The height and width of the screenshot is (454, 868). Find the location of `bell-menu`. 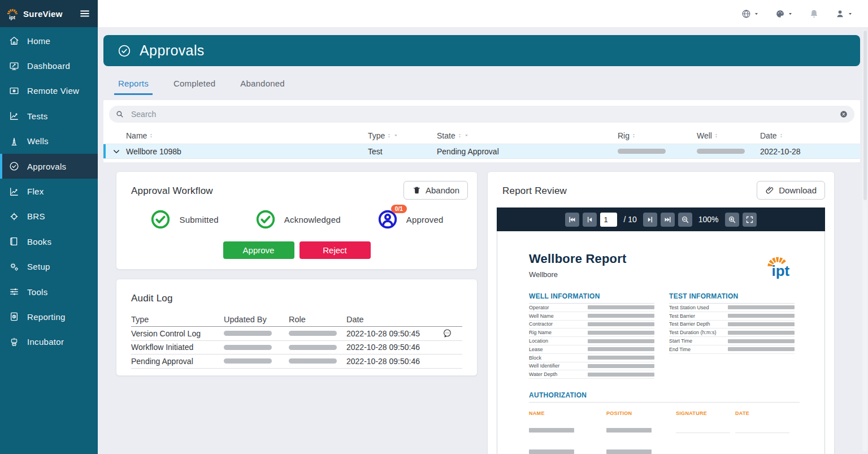

bell-menu is located at coordinates (814, 14).